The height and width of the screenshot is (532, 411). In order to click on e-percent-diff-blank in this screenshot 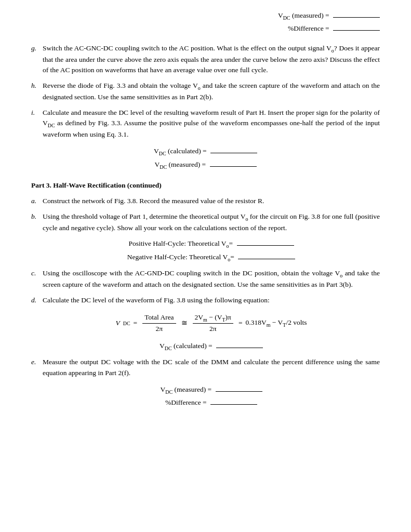, I will do `click(234, 404)`.